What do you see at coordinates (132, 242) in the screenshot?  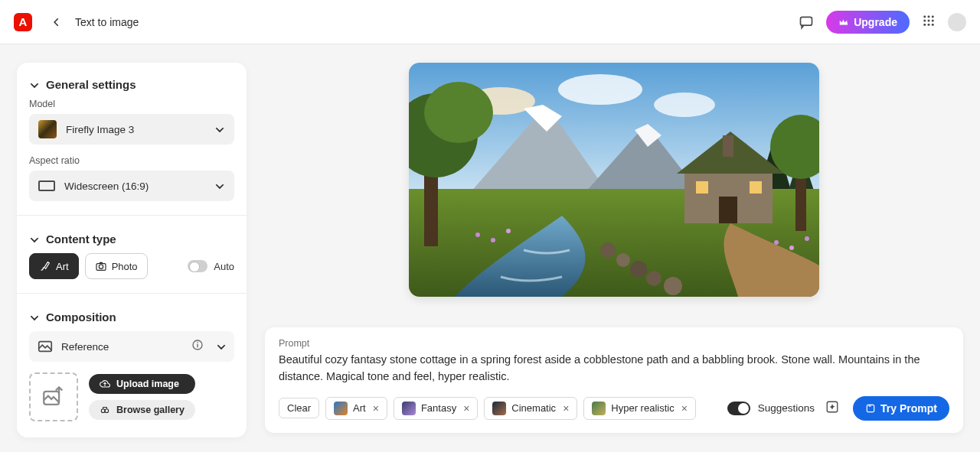 I see `content-type-header: Content type` at bounding box center [132, 242].